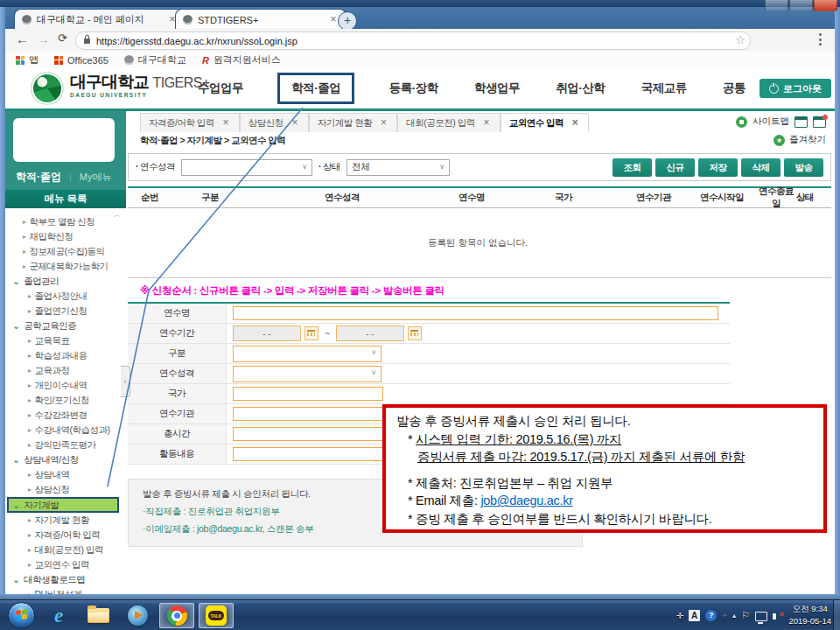 The image size is (840, 630). What do you see at coordinates (307, 374) in the screenshot?
I see `training-type-form-select` at bounding box center [307, 374].